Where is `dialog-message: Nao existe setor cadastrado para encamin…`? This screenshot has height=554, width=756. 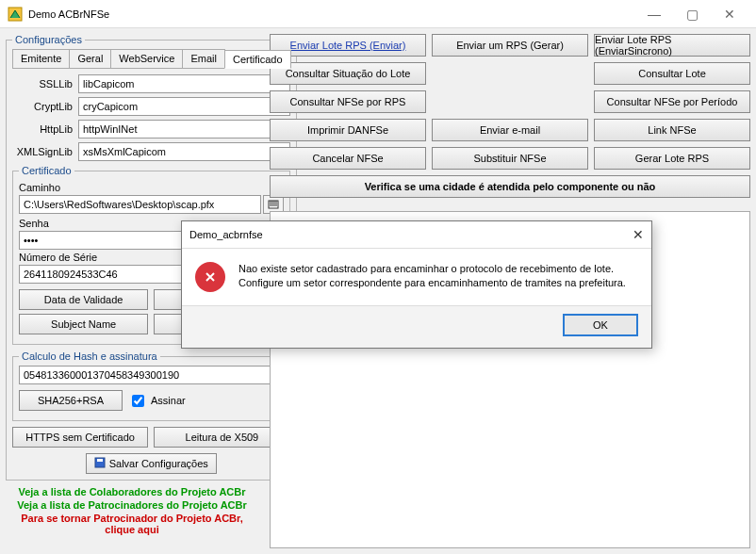 dialog-message: Nao existe setor cadastrado para encamin… is located at coordinates (432, 277).